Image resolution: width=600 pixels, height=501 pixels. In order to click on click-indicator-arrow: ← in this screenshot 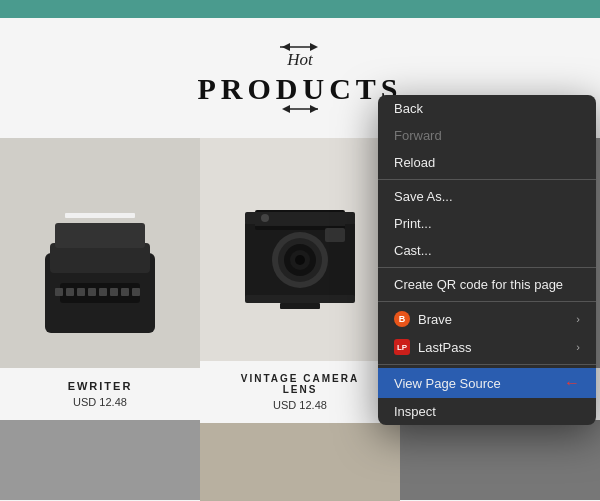, I will do `click(572, 383)`.